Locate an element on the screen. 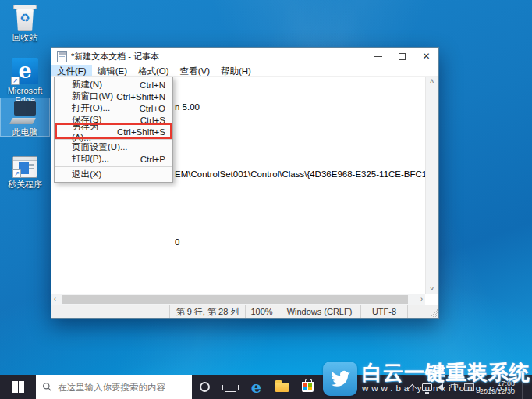 This screenshot has height=399, width=532. program-window-icon: ↗ is located at coordinates (25, 167).